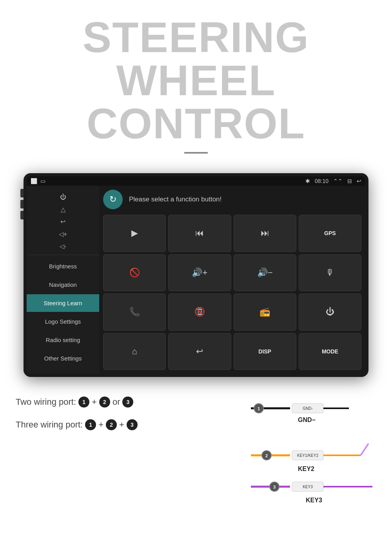  What do you see at coordinates (350, 181) in the screenshot?
I see `window-icon: ⊟` at bounding box center [350, 181].